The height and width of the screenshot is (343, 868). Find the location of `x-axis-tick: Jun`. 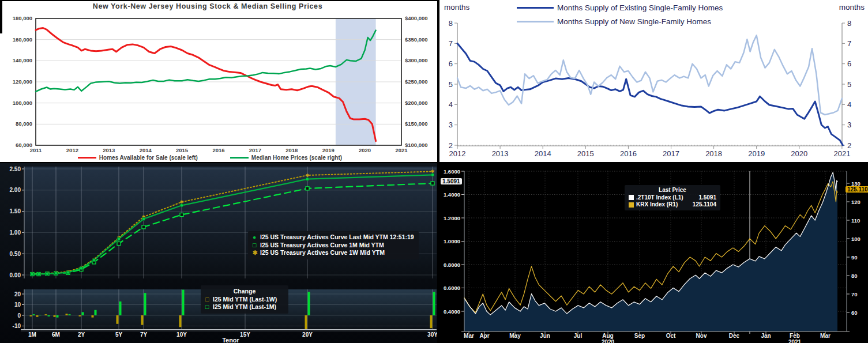

x-axis-tick: Jun is located at coordinates (545, 336).